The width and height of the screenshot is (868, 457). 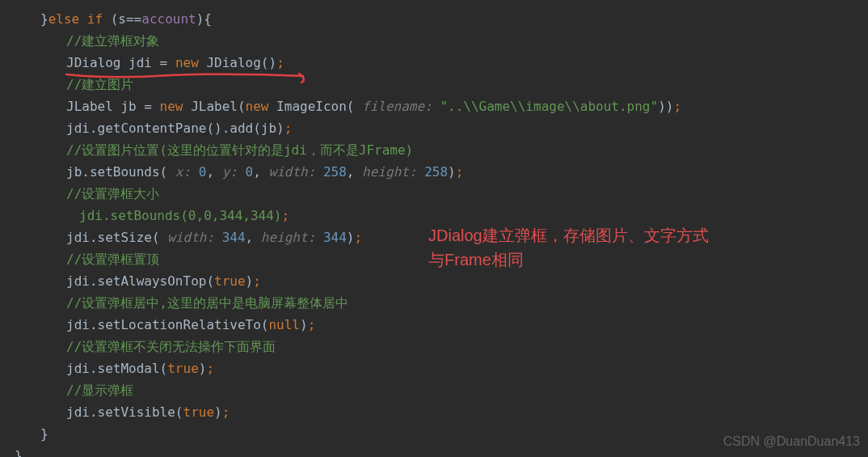 I want to click on method-call: jdi.setModal(, so click(x=116, y=369).